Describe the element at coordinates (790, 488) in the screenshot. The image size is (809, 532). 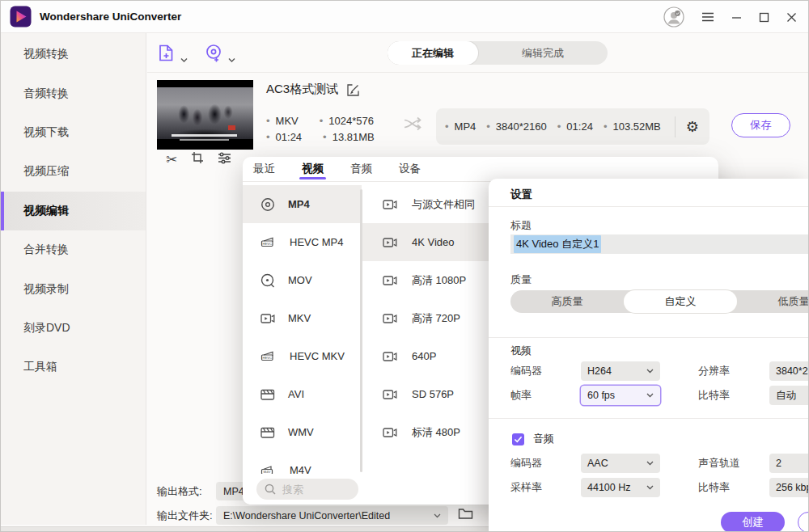
I see `audio-bitrate-value: 256 kbps` at that location.